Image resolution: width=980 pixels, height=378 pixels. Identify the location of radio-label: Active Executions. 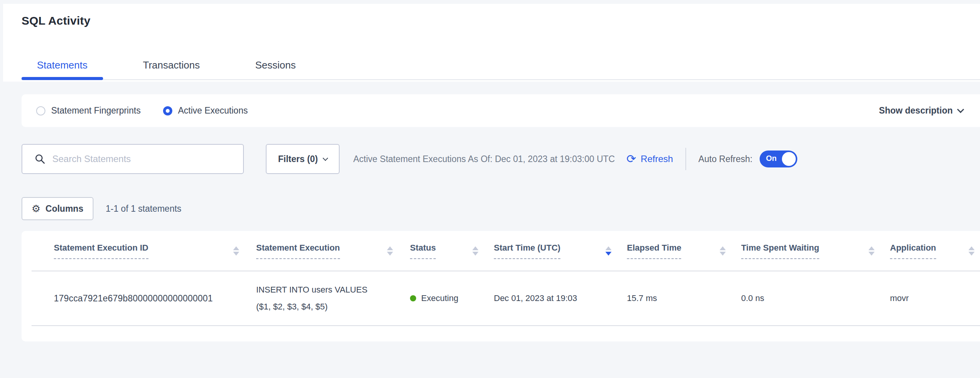
(213, 111).